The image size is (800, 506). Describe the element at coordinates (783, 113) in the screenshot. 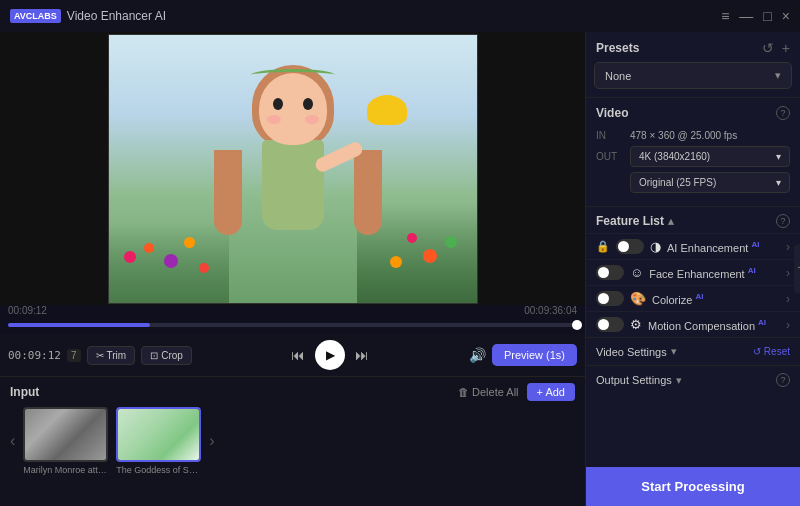

I see `video-help-icon: ?` at that location.